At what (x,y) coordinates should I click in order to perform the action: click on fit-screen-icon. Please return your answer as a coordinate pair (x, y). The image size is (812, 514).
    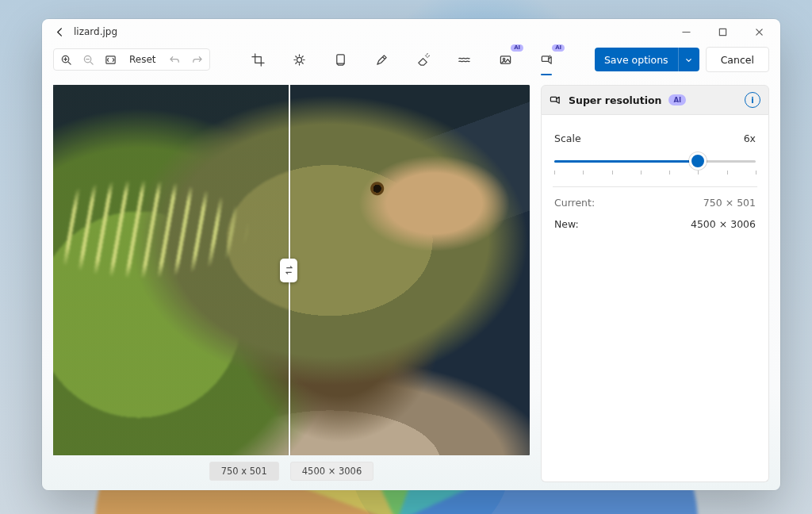
    Looking at the image, I should click on (111, 60).